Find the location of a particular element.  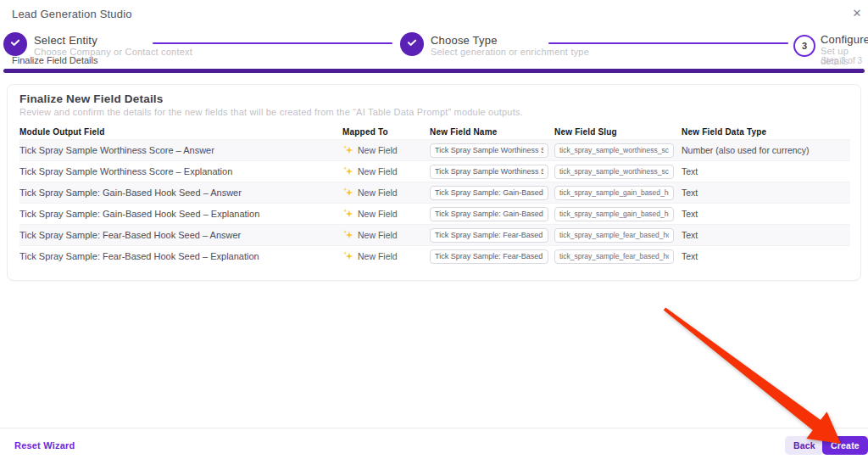

footer-divider is located at coordinates (434, 428).